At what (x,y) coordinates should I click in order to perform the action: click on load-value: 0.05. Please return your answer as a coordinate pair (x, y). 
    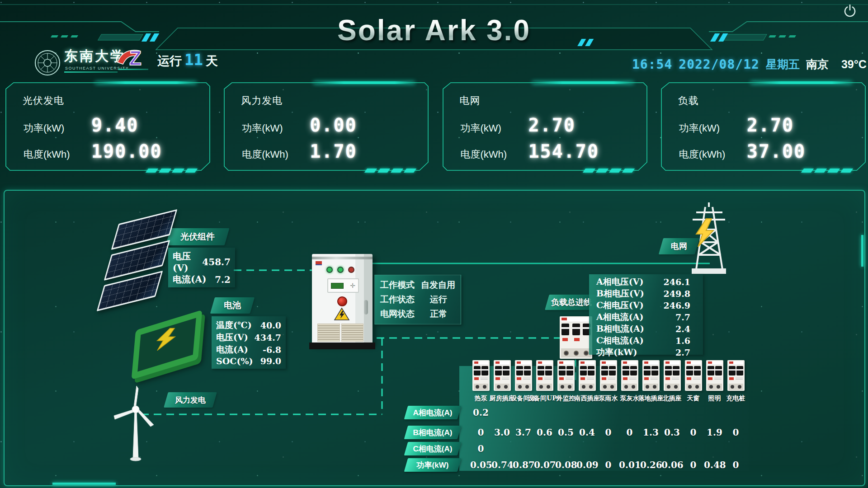
    Looking at the image, I should click on (481, 465).